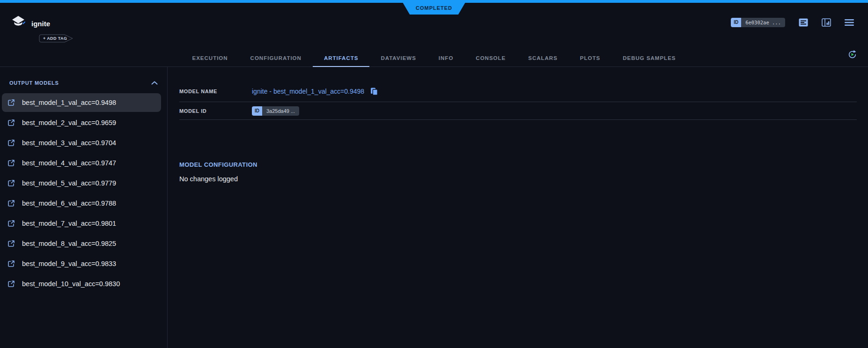 Image resolution: width=868 pixels, height=348 pixels. I want to click on experiment-type-icon, so click(18, 22).